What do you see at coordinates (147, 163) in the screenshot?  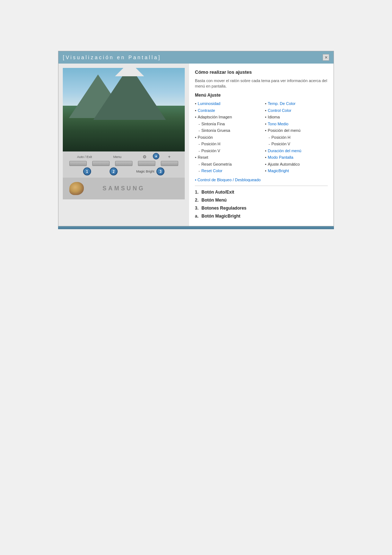 I see `settings-button` at bounding box center [147, 163].